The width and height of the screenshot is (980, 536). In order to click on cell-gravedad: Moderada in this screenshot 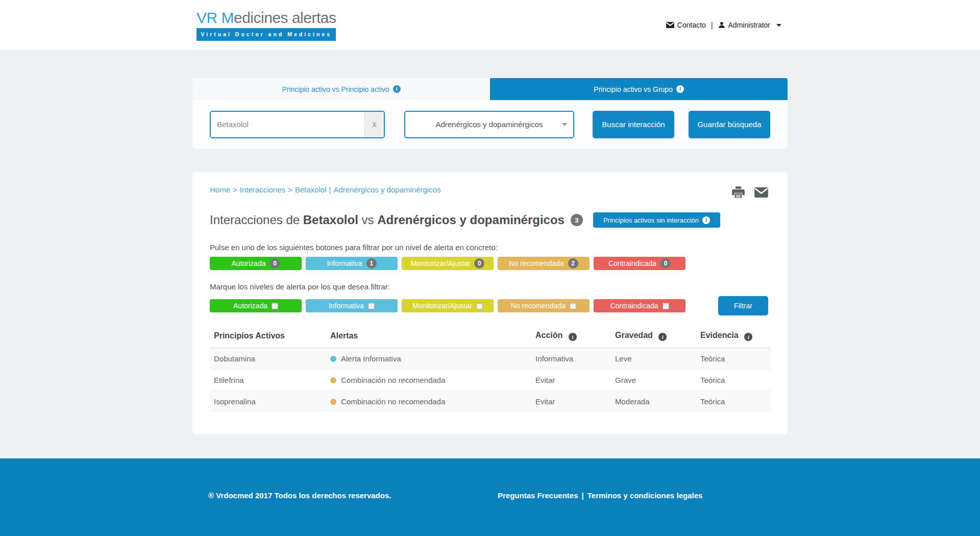, I will do `click(653, 402)`.